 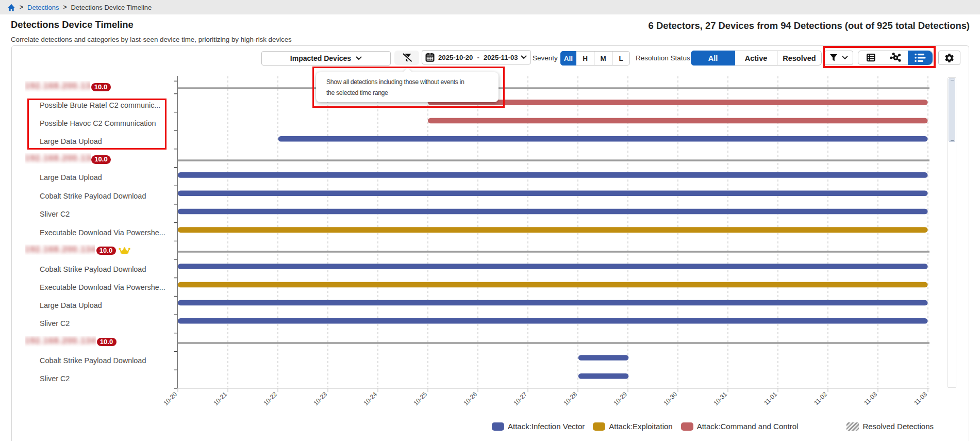 I want to click on svg-text: 10-30, so click(x=671, y=399).